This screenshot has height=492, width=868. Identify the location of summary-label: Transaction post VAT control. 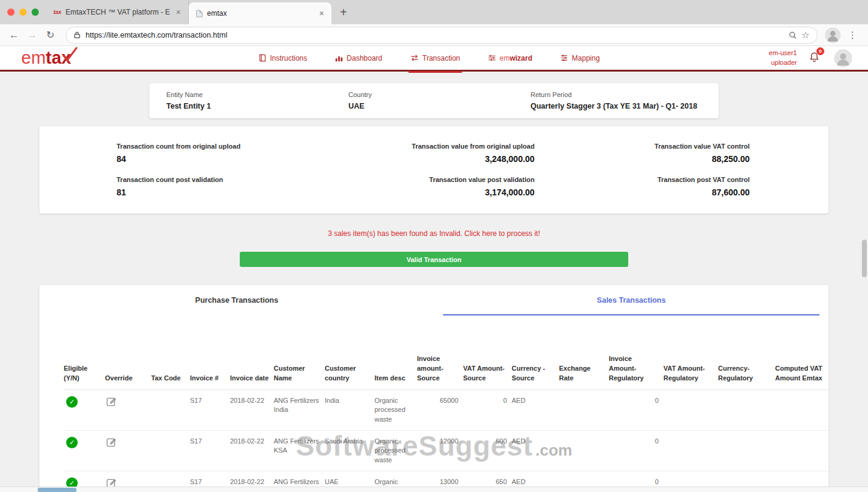
(648, 180).